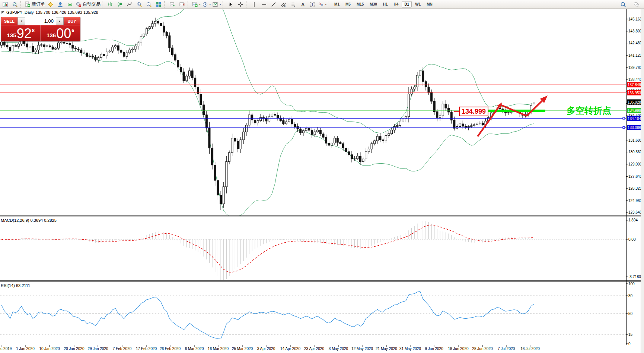  Describe the element at coordinates (88, 4) in the screenshot. I see `autotrading-button: 自动交易` at that location.